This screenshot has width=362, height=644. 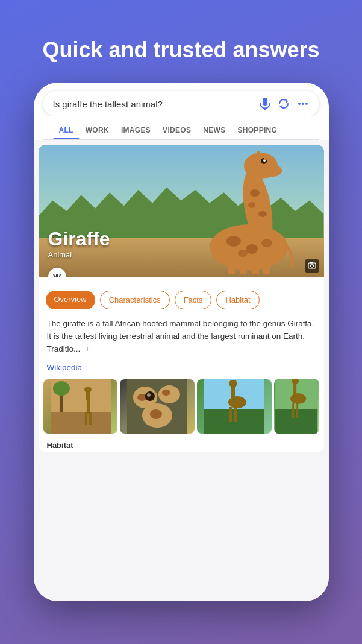 I want to click on card-tab-habitat: Habitat, so click(x=237, y=300).